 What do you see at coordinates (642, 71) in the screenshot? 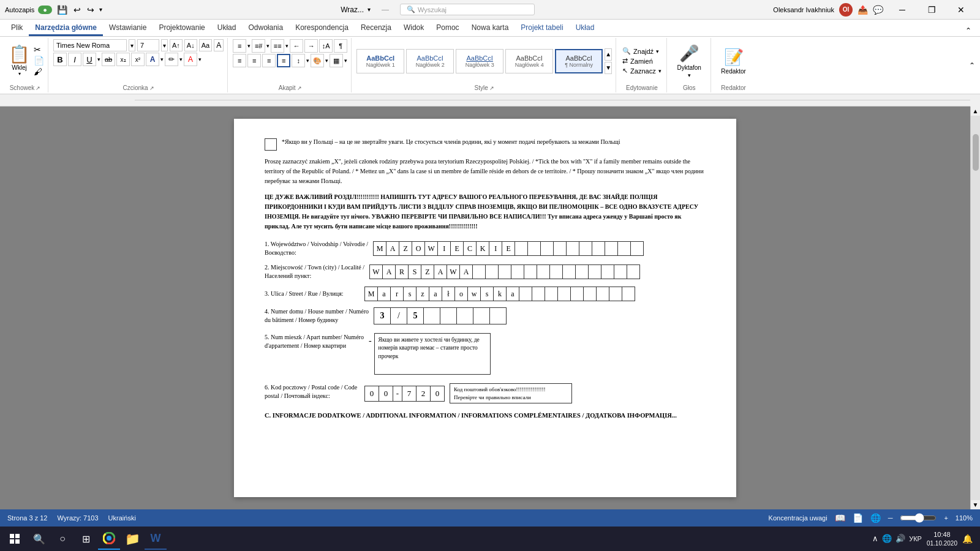
I see `zaznacz-button: ↖Zaznacz▾` at bounding box center [642, 71].